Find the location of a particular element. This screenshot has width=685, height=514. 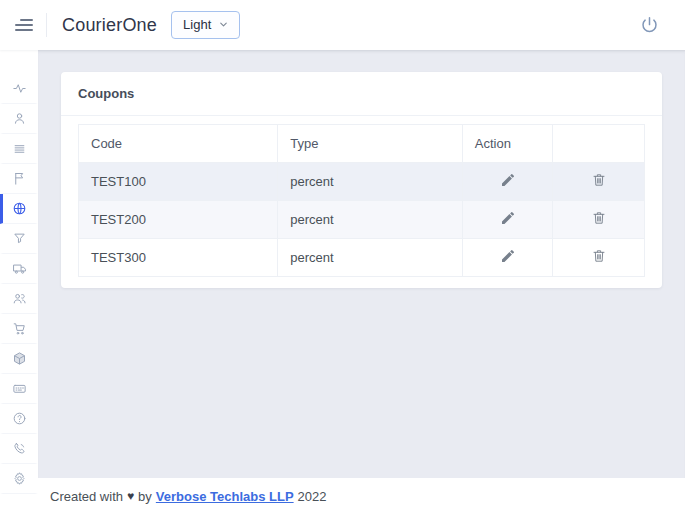

column-header-action: Action is located at coordinates (508, 144).